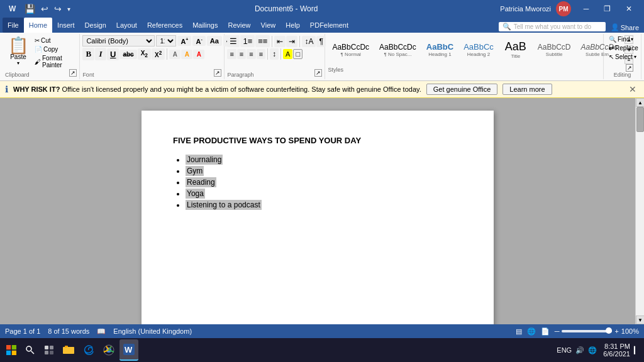  I want to click on menu-help: Help, so click(293, 25).